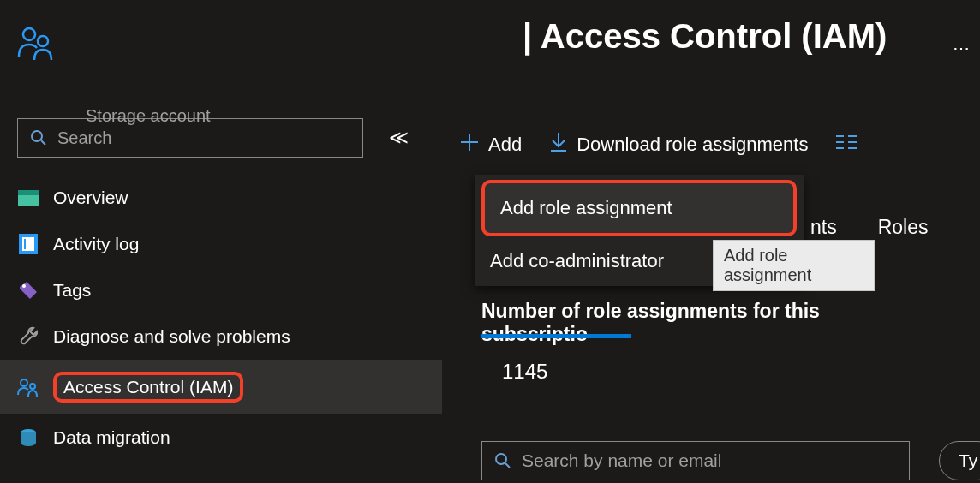 Image resolution: width=980 pixels, height=483 pixels. I want to click on wrench-icon, so click(28, 337).